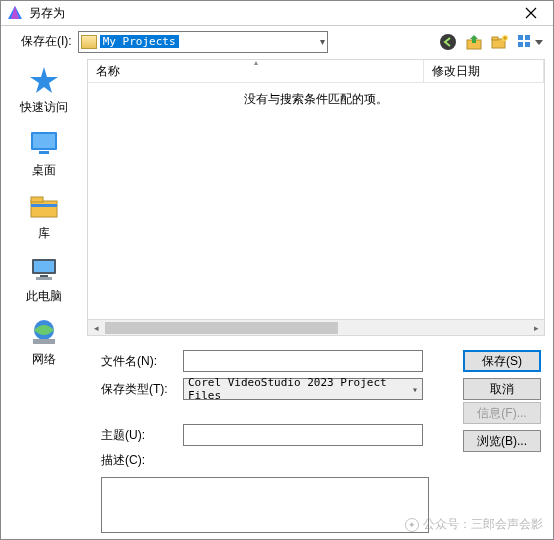 Image resolution: width=554 pixels, height=540 pixels. What do you see at coordinates (44, 196) in the screenshot?
I see `places-sidebar: 快速访问 桌面 库 此电脑` at bounding box center [44, 196].